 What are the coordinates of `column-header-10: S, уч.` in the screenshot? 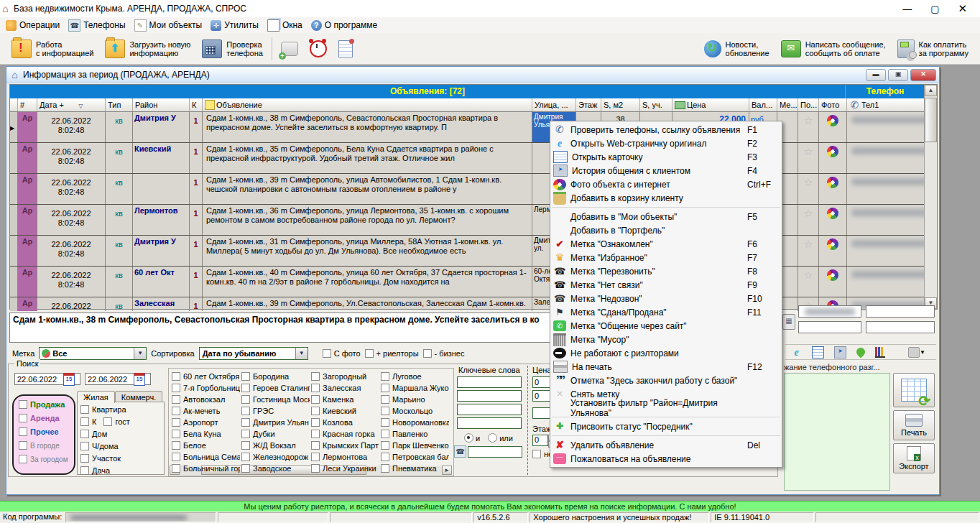 It's located at (657, 105).